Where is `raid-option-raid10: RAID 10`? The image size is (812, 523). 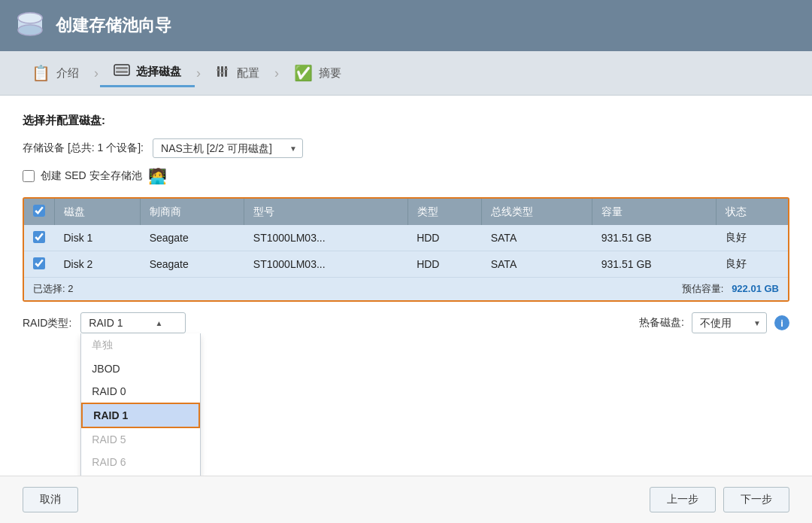 raid-option-raid10: RAID 10 is located at coordinates (141, 474).